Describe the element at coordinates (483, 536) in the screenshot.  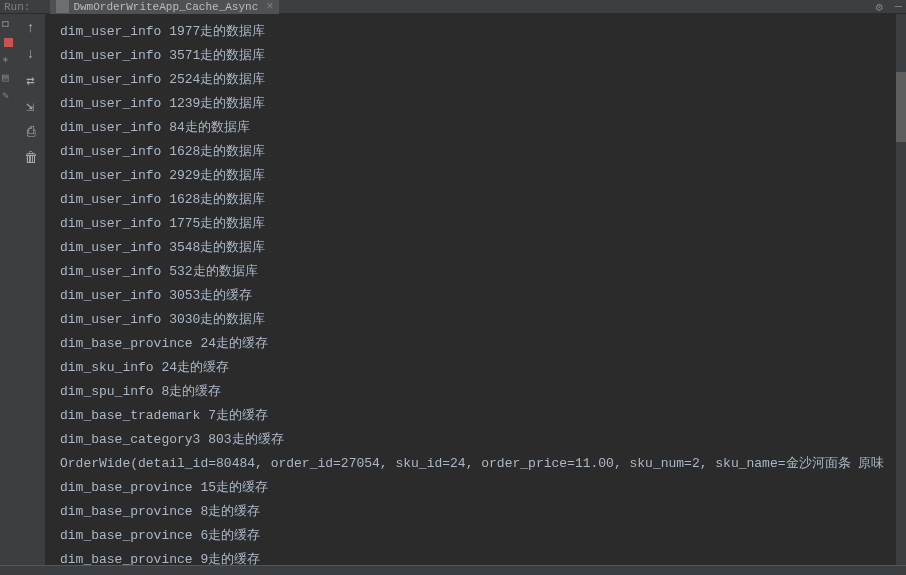
I see `console-line: dim_base_province 6走的缓存` at that location.